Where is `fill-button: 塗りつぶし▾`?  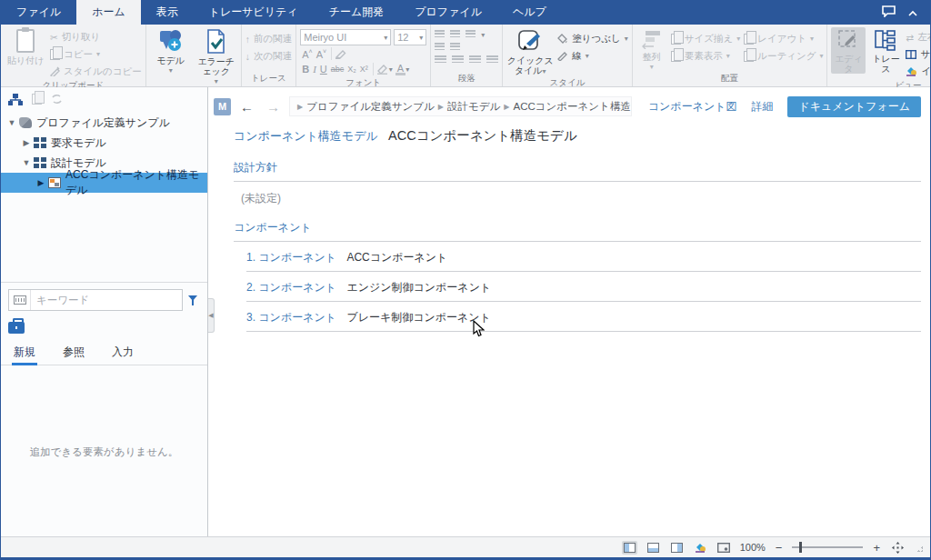 fill-button: 塗りつぶし▾ is located at coordinates (593, 38).